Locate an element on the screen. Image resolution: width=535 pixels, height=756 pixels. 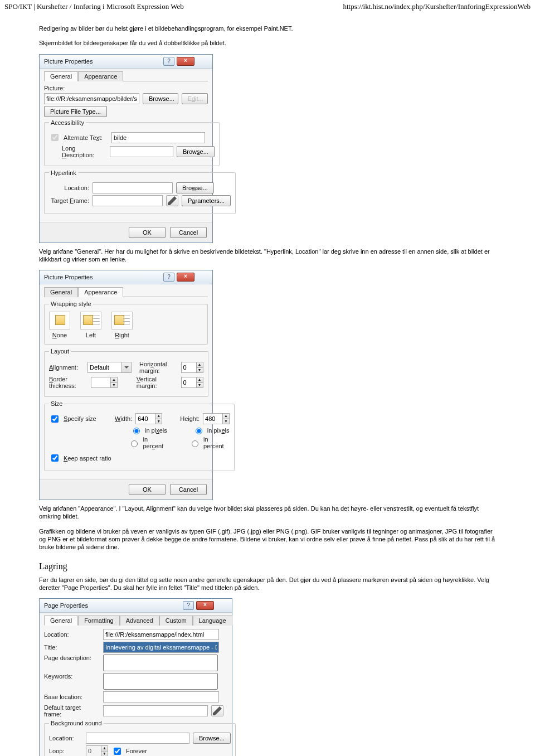
wrap-none-option: None is located at coordinates (60, 325).